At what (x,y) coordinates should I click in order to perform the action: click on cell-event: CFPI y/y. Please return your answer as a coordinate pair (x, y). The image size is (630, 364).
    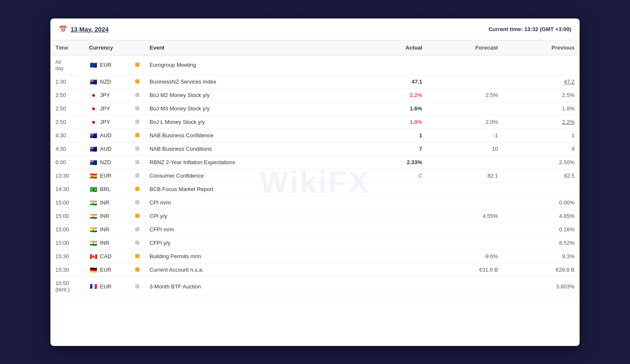
    Looking at the image, I should click on (255, 243).